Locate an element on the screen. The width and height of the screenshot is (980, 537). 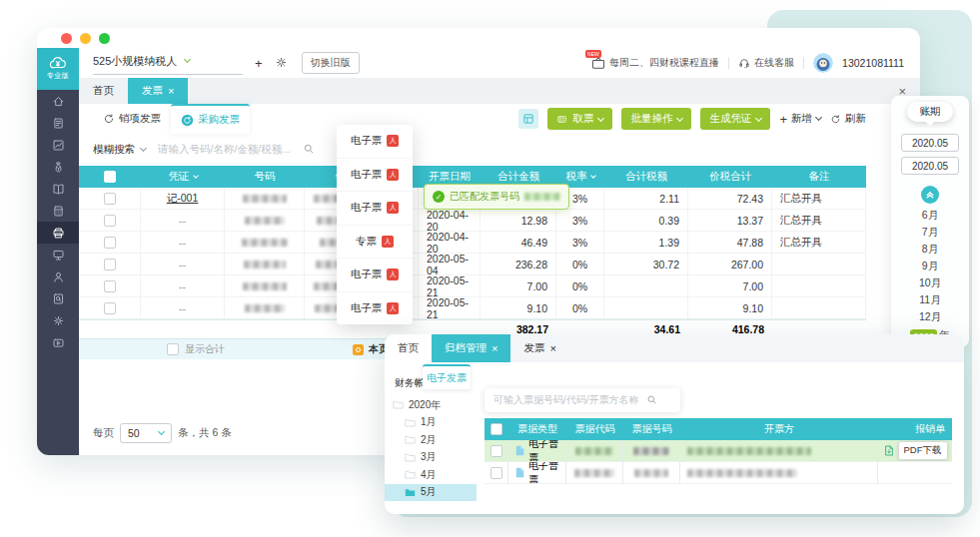
period-compare-box: 2020.05 is located at coordinates (930, 166).